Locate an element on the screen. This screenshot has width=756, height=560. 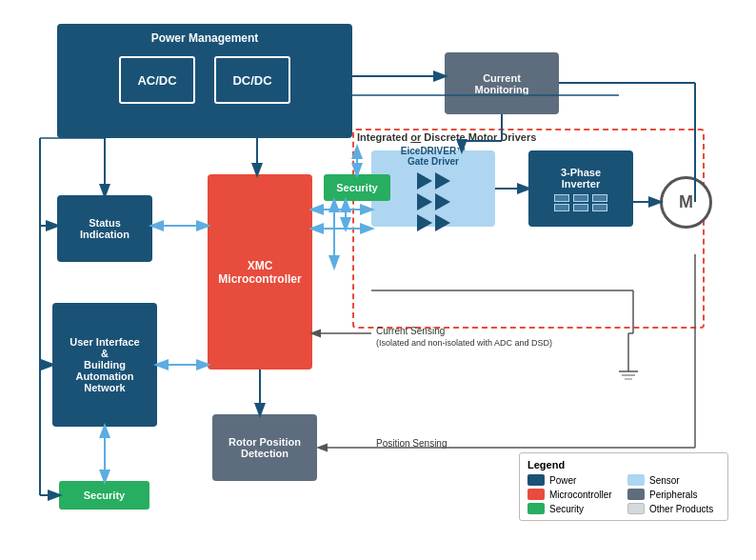
legend-item-sensor: Sensor is located at coordinates (674, 480).